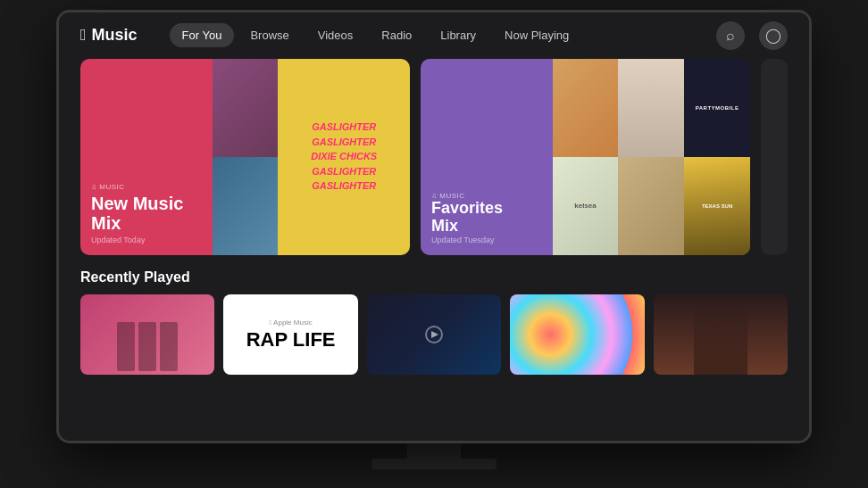  What do you see at coordinates (717, 206) in the screenshot?
I see `fav-thumb-texas: TEXAS SUN` at bounding box center [717, 206].